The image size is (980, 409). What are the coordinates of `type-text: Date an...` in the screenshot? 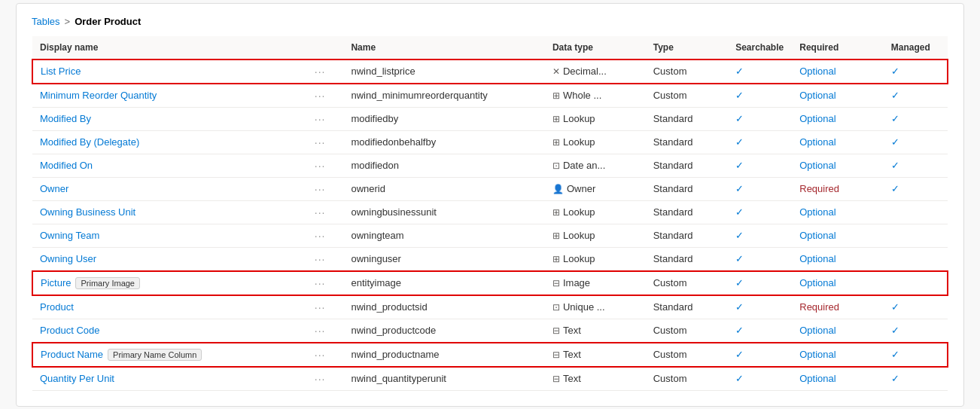 It's located at (584, 166).